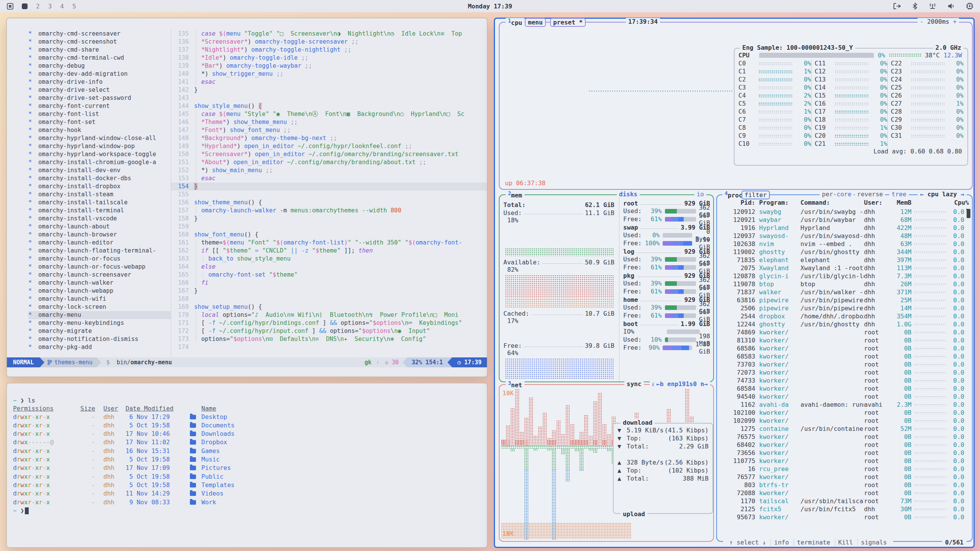  Describe the element at coordinates (344, 442) in the screenshot. I see `ls-name: Dropbox` at that location.